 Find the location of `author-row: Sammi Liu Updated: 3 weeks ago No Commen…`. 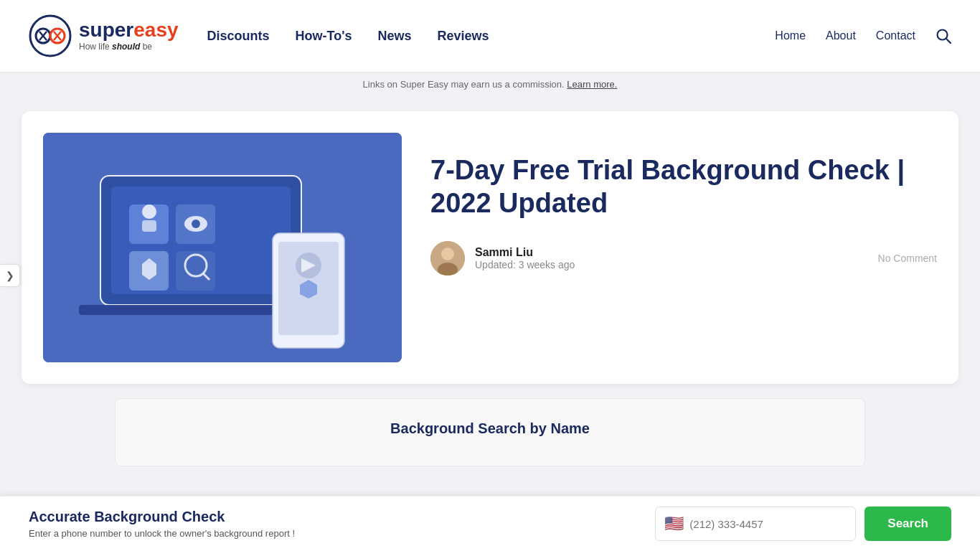

author-row: Sammi Liu Updated: 3 weeks ago No Commen… is located at coordinates (684, 258).